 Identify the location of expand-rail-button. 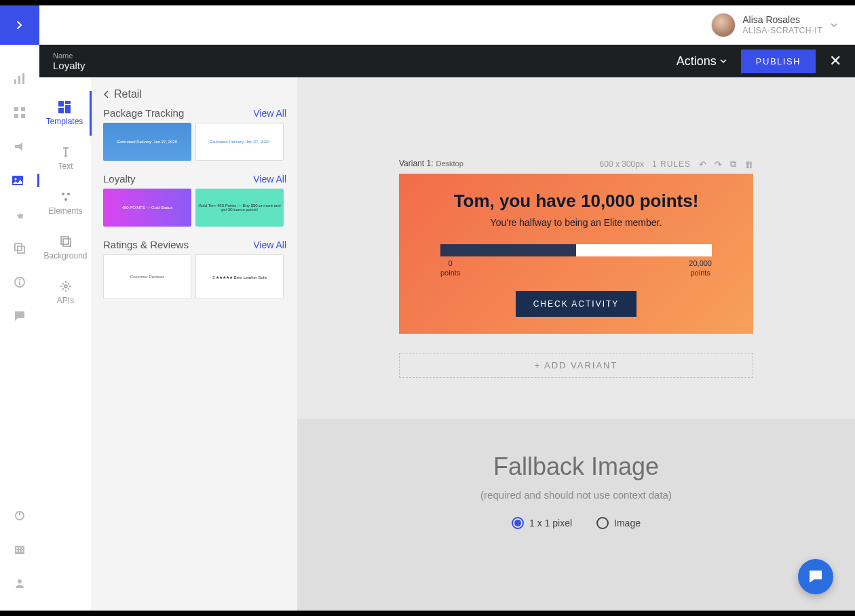
(20, 25).